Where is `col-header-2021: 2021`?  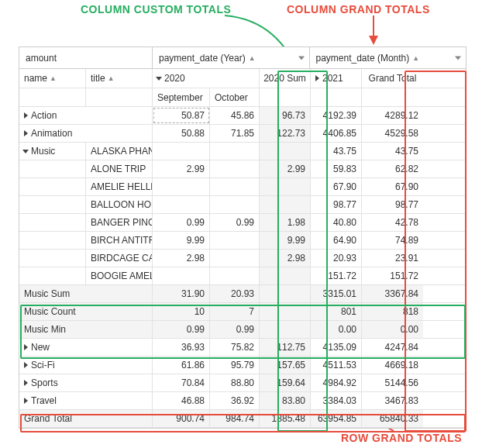
col-header-2021: 2021 is located at coordinates (336, 78).